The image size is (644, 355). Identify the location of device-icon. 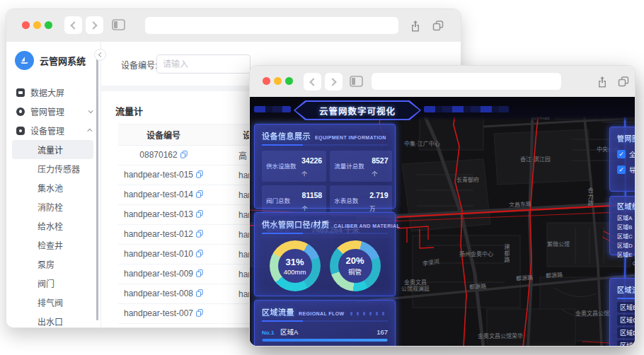
(21, 131).